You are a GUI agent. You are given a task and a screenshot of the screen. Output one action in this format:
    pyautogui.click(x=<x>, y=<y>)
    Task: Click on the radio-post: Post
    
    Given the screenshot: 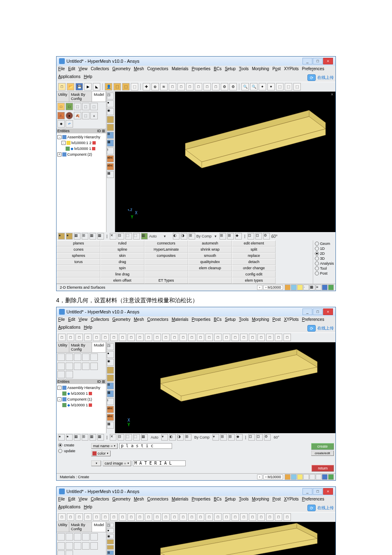 What is the action you would take?
    pyautogui.click(x=324, y=273)
    